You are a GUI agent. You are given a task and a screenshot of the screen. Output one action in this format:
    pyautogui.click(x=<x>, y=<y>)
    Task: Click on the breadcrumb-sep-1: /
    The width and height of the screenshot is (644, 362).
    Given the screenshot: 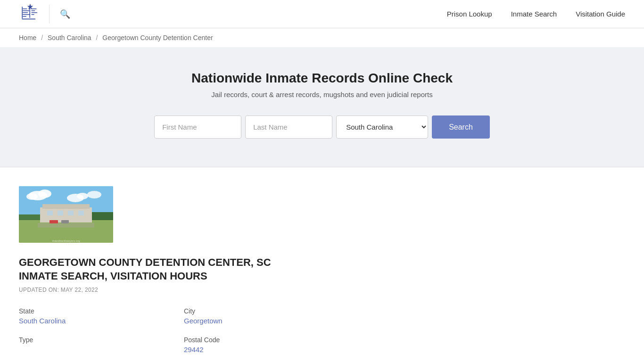 What is the action you would take?
    pyautogui.click(x=42, y=38)
    